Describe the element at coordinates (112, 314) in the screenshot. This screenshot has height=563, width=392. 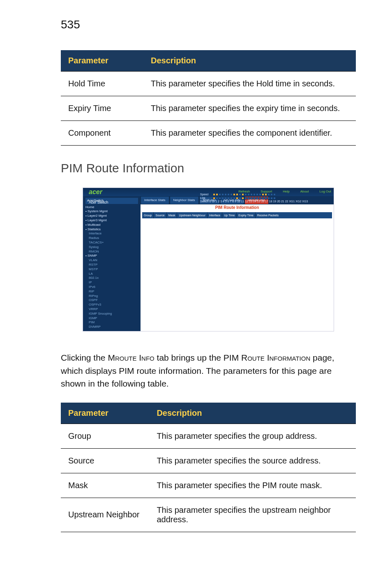
I see `sidebar-item: IGMP Snooping` at that location.